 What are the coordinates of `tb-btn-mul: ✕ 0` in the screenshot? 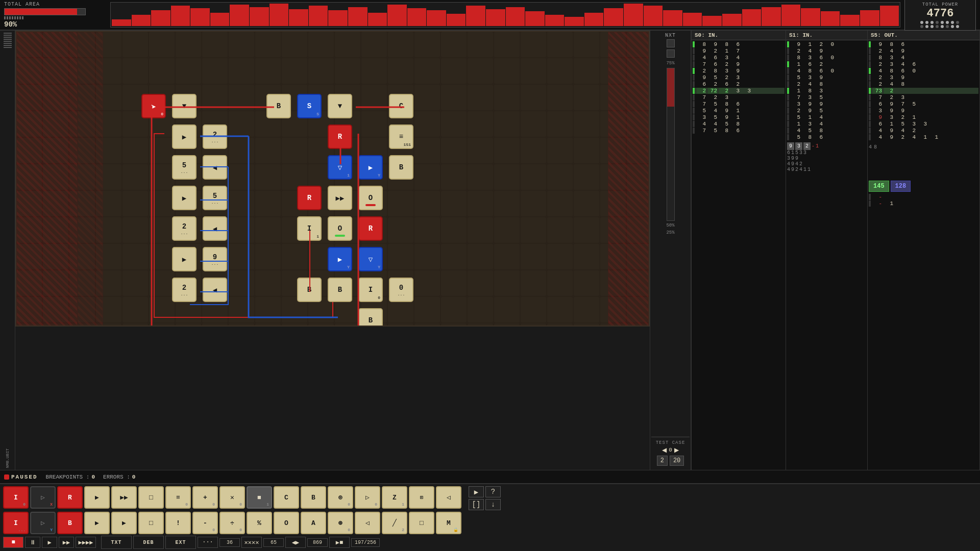 It's located at (232, 497).